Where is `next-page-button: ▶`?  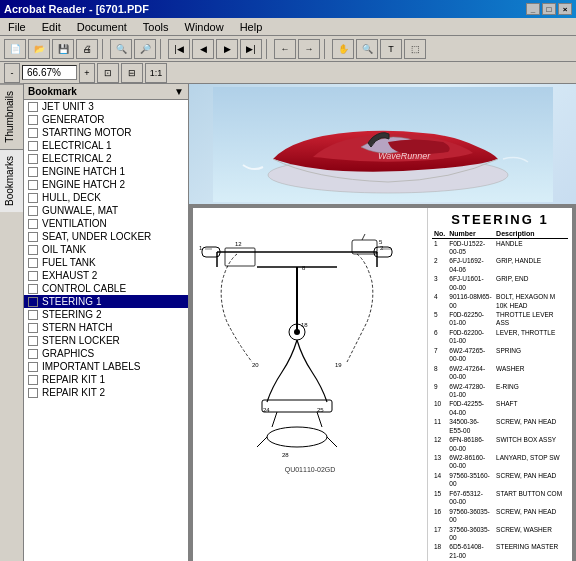 next-page-button: ▶ is located at coordinates (227, 49).